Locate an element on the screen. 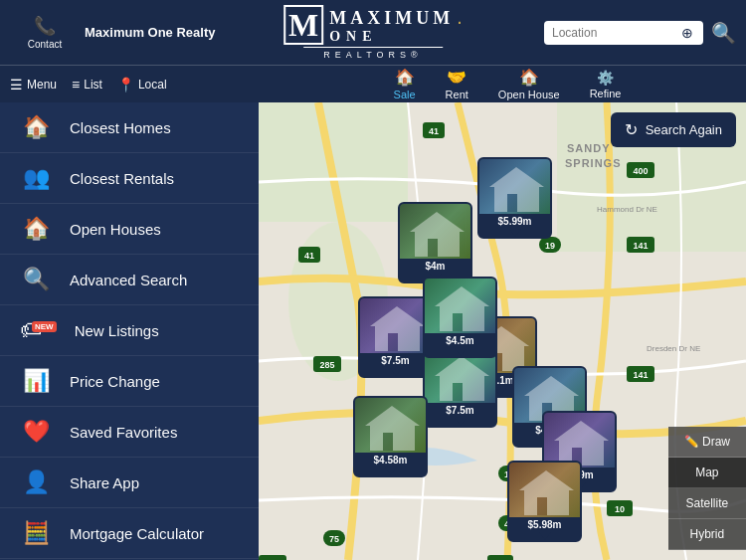  menu-button: ☰ Menu is located at coordinates (34, 85).